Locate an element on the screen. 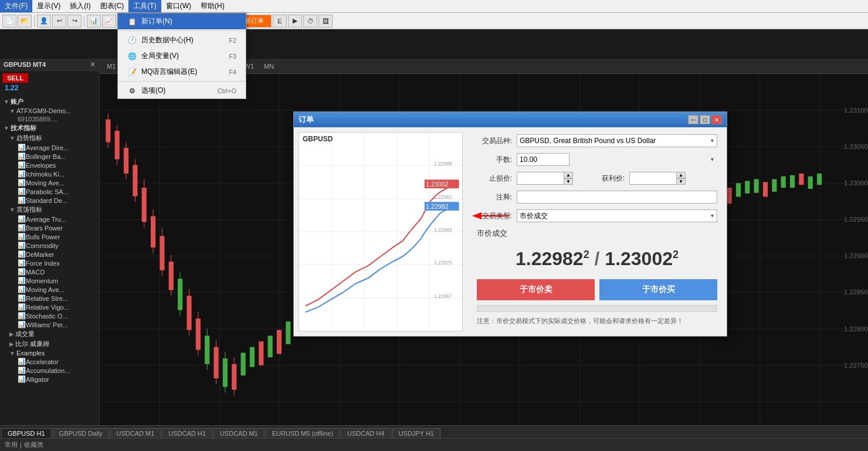  tb-expert: E is located at coordinates (280, 21).